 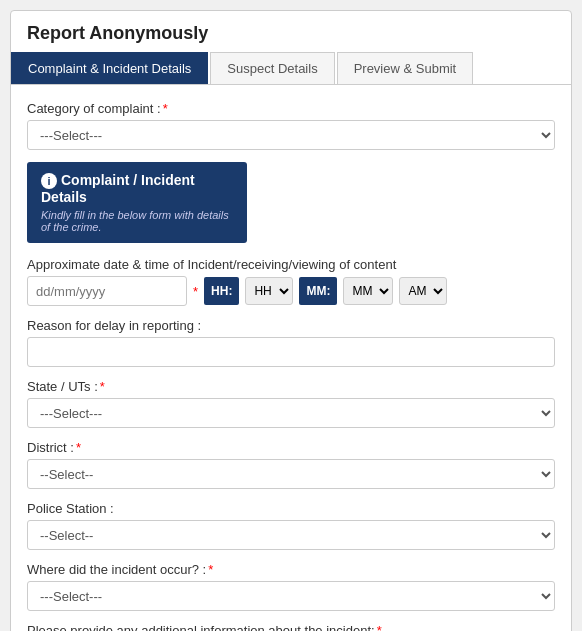 I want to click on district-required: *, so click(x=78, y=448).